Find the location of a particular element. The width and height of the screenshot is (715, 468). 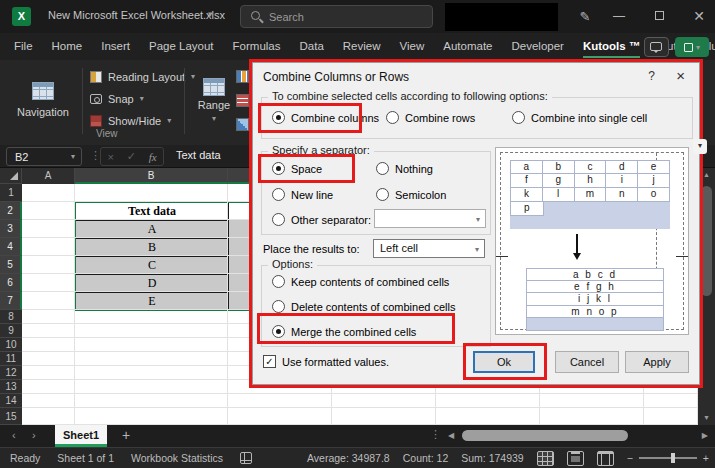

radio-other-separator: Other separator: is located at coordinates (322, 220).